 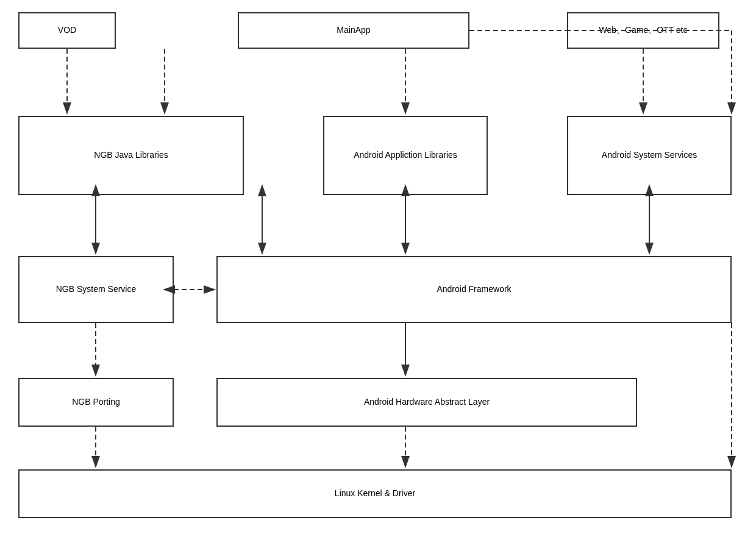 I want to click on vod-box: VOD, so click(x=67, y=30).